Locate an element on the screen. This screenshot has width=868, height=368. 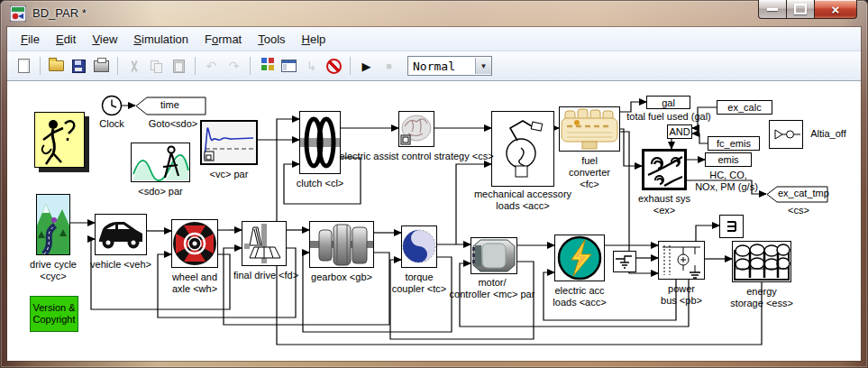
block-label: storage <ess> is located at coordinates (762, 303).